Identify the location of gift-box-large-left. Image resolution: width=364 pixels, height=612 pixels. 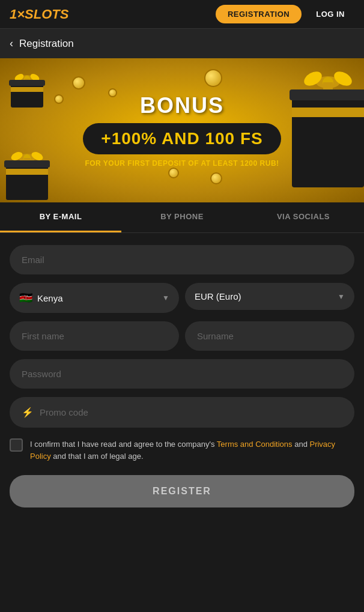
(27, 175).